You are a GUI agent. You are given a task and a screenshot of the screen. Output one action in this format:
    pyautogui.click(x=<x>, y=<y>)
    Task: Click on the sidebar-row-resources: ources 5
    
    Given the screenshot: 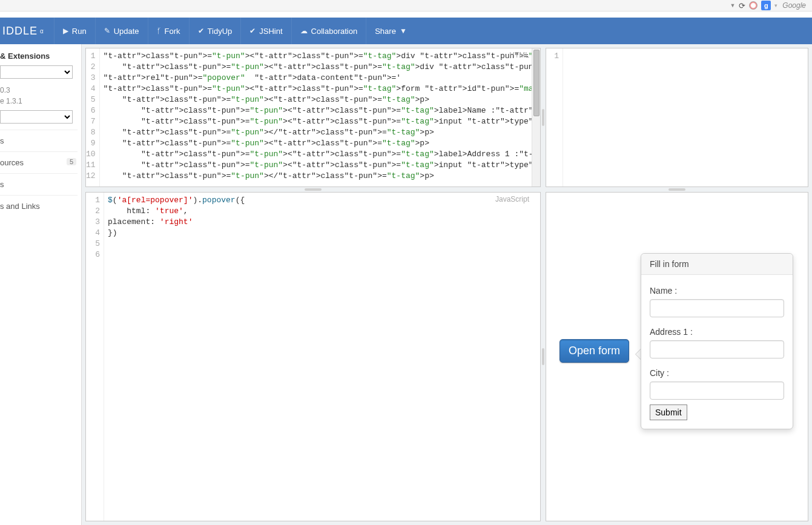 What is the action you would take?
    pyautogui.click(x=39, y=162)
    